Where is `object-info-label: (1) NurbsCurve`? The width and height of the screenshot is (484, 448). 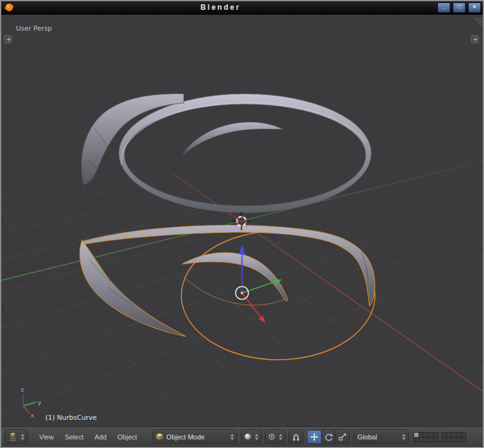 object-info-label: (1) NurbsCurve is located at coordinates (71, 418).